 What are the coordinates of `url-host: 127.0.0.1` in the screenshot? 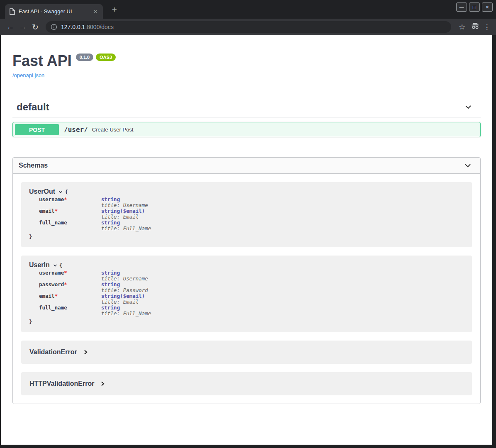 It's located at (73, 27).